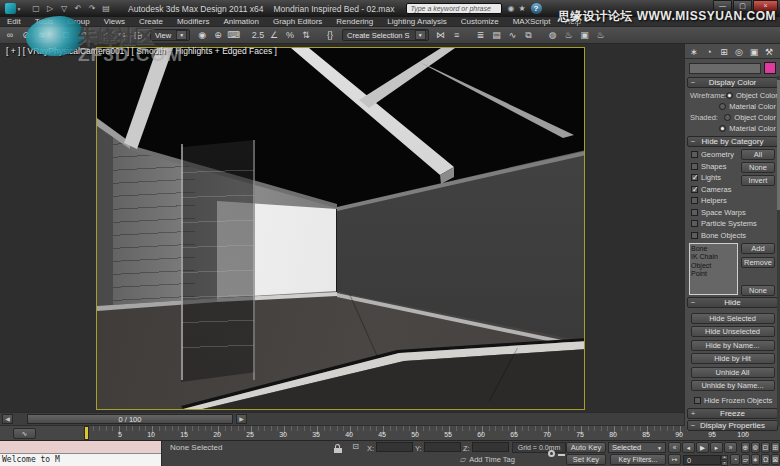 The image size is (780, 466). What do you see at coordinates (702, 448) in the screenshot?
I see `transport-button: ▶` at bounding box center [702, 448].